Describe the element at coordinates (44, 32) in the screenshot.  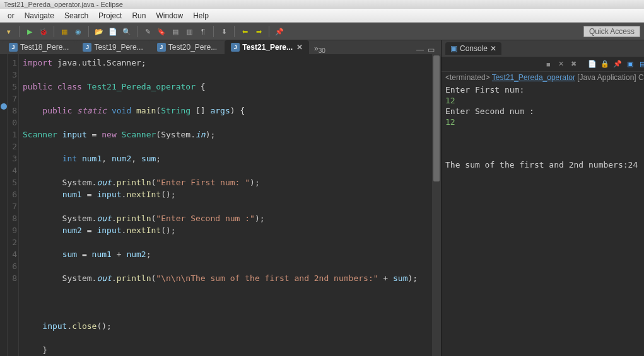
I see `debug-icon: 🐞` at that location.